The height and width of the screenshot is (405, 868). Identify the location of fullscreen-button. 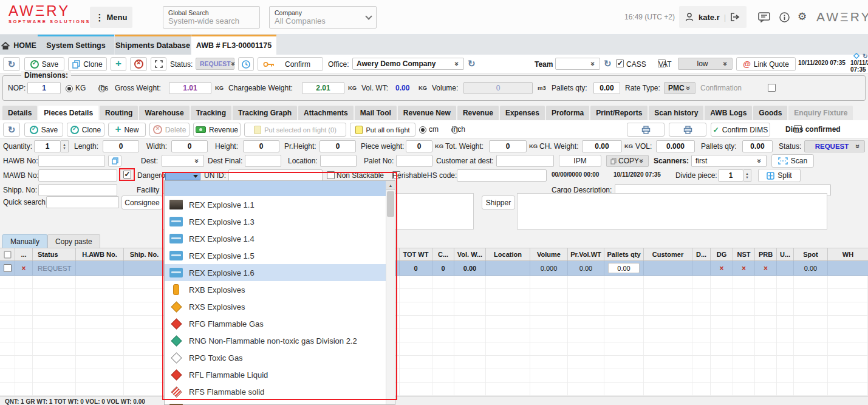
(159, 64).